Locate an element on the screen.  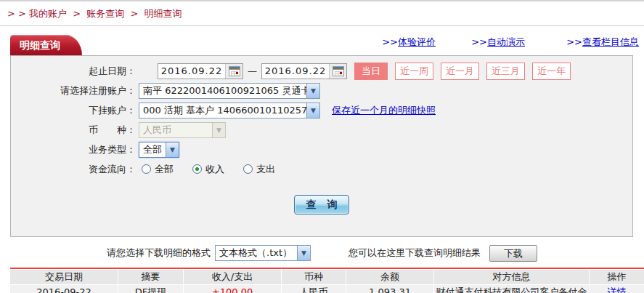
business-type-label: 业务类型： is located at coordinates (73, 150).